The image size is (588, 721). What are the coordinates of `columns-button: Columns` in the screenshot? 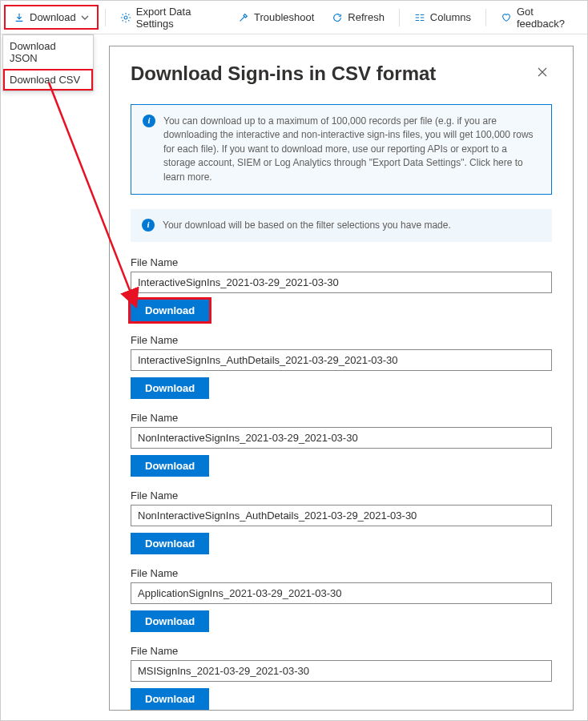 It's located at (442, 18).